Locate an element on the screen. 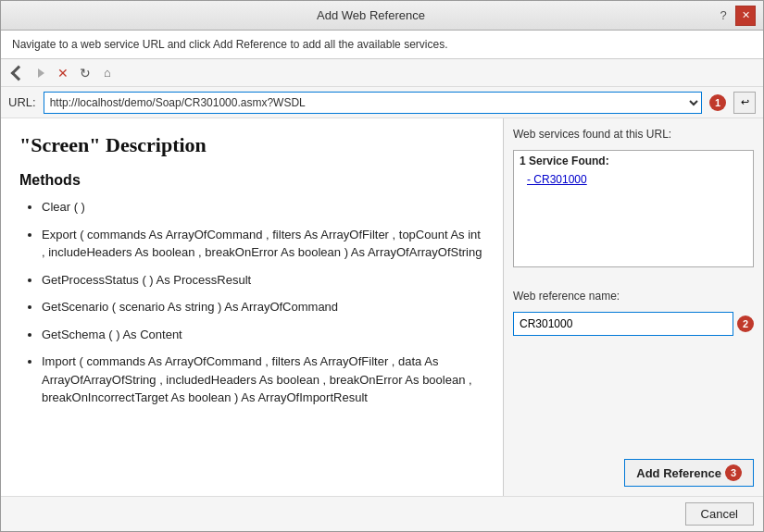  list-item: Export ( commands As ArrayOfCommand , fi… is located at coordinates (263, 244).